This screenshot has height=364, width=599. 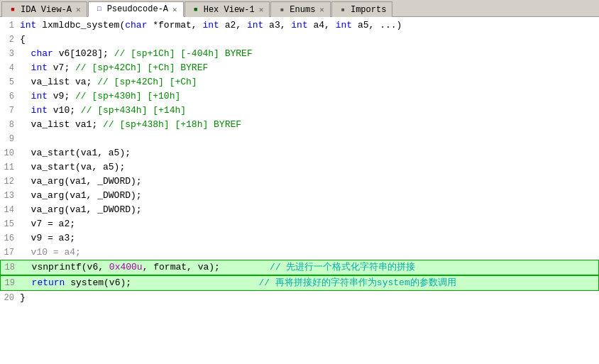 I want to click on code-line-8: 8 va_list va1; // [sp+438h] [+18h] BYREF, so click(x=300, y=125).